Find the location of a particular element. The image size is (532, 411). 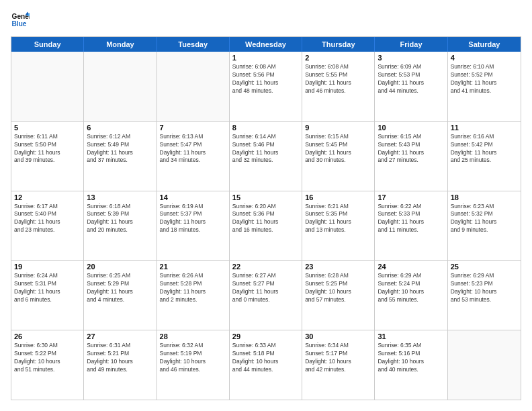

header-day-monday: Monday is located at coordinates (120, 44).